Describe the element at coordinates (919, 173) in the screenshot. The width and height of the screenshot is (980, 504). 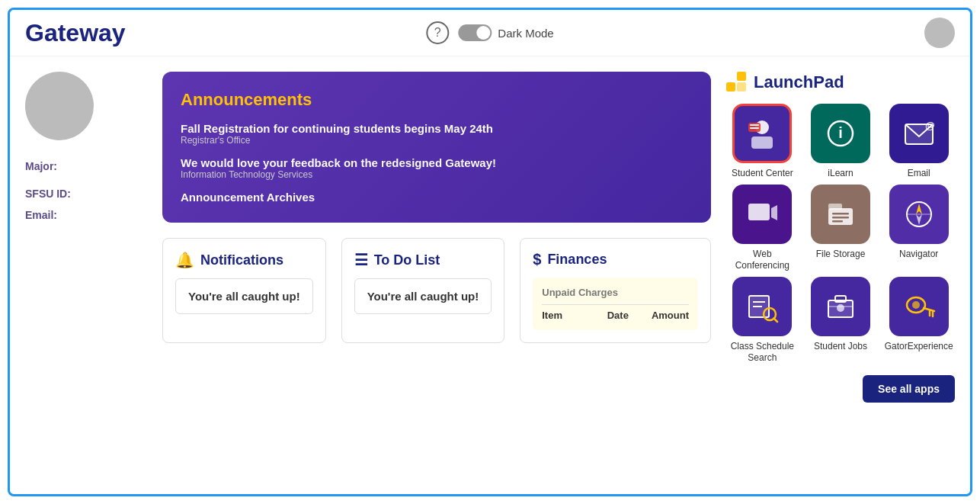
I see `email-label: Email` at that location.